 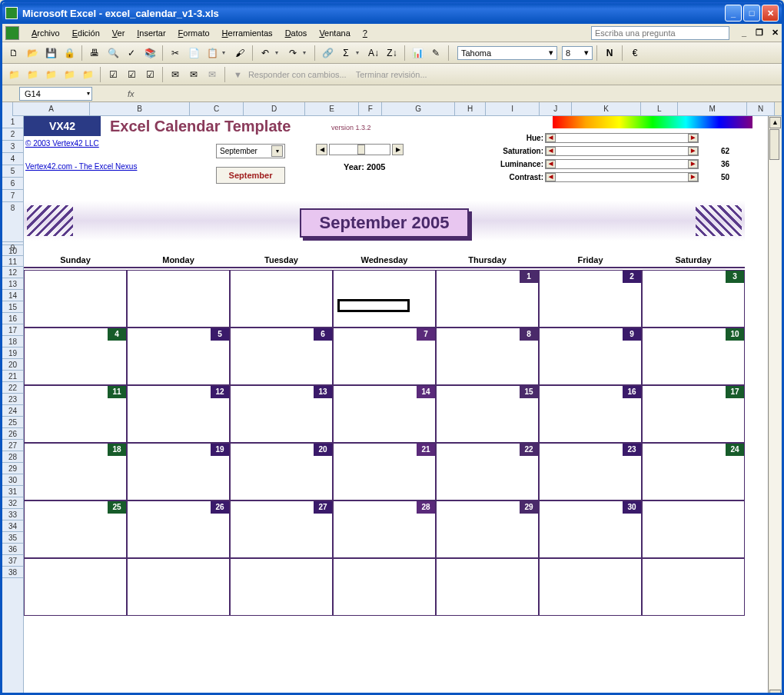 I want to click on name-box: G14▾, so click(x=55, y=94).